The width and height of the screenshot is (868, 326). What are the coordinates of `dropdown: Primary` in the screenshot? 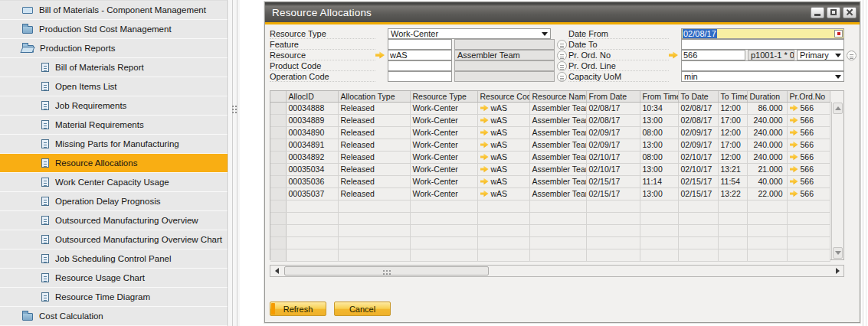 It's located at (821, 55).